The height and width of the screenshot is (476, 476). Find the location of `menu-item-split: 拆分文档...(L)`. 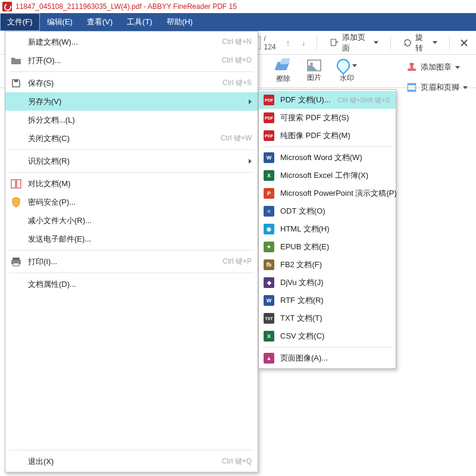

menu-item-split: 拆分文档...(L) is located at coordinates (131, 120).